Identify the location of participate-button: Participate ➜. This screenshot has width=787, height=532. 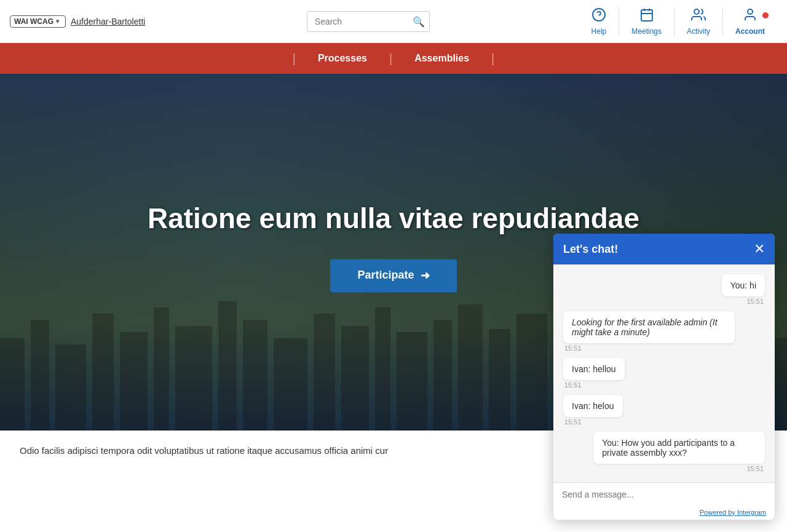
(394, 276).